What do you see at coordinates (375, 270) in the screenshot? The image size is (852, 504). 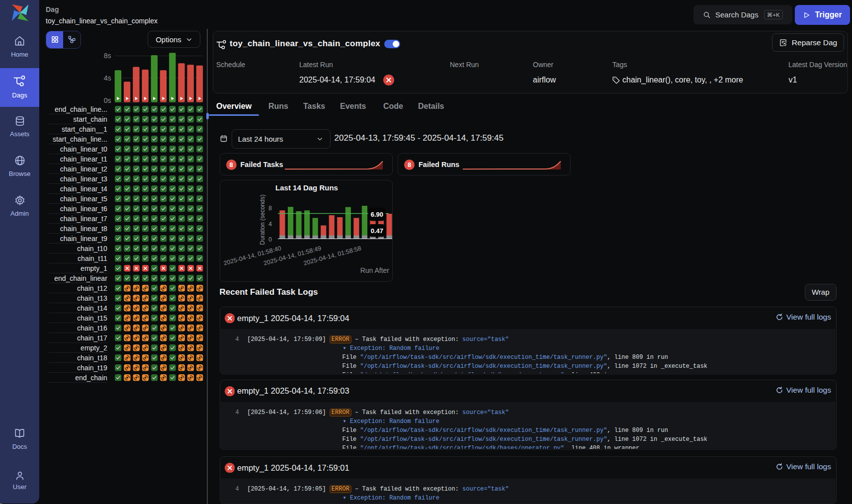 I see `svg-text: Run After` at bounding box center [375, 270].